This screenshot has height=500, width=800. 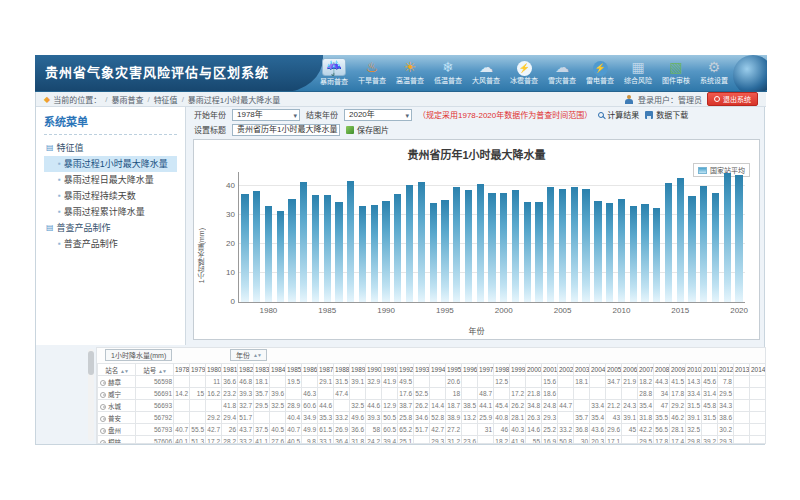 I want to click on year-column-header: 2004, so click(x=598, y=370).